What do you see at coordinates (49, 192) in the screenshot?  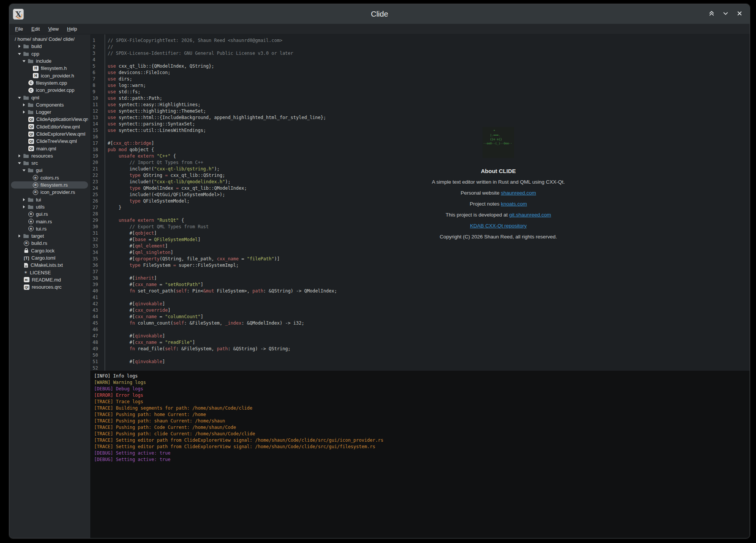 I see `tree-item-icon-provider-rs: Ricon_provider.rs` at bounding box center [49, 192].